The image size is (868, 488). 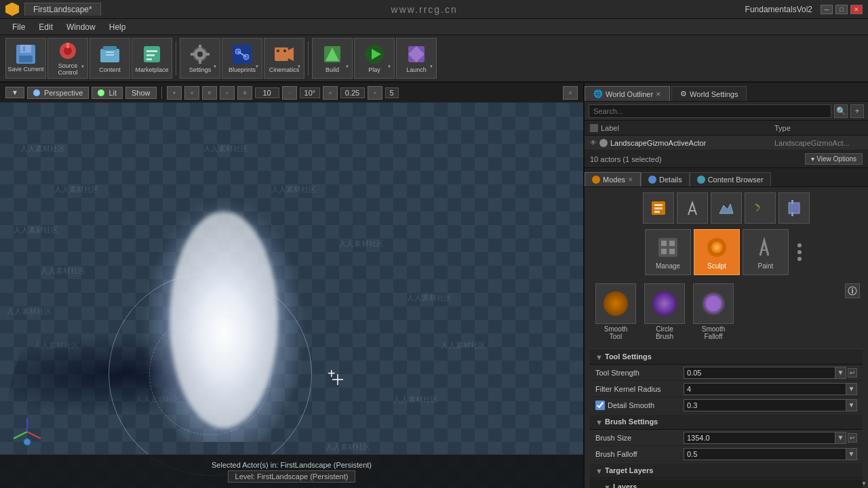 What do you see at coordinates (267, 93) in the screenshot?
I see `grid-size-input: 10` at bounding box center [267, 93].